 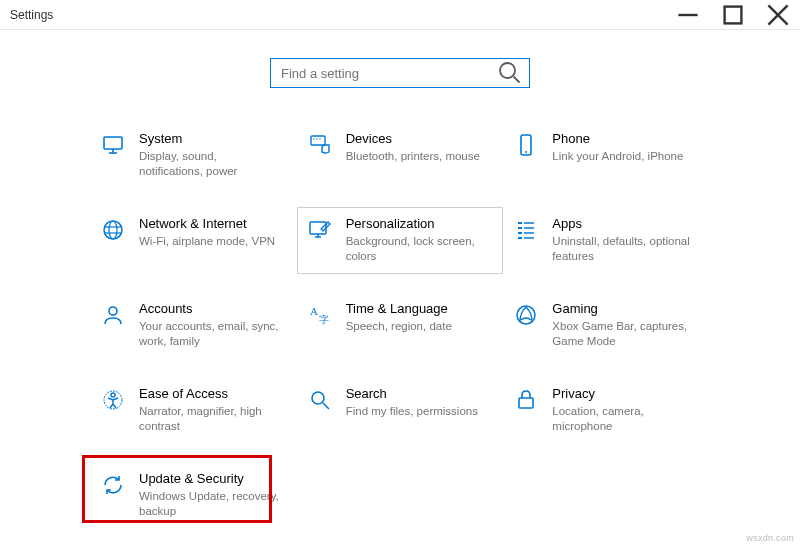 What do you see at coordinates (622, 394) in the screenshot?
I see `tile-title: Privacy` at bounding box center [622, 394].